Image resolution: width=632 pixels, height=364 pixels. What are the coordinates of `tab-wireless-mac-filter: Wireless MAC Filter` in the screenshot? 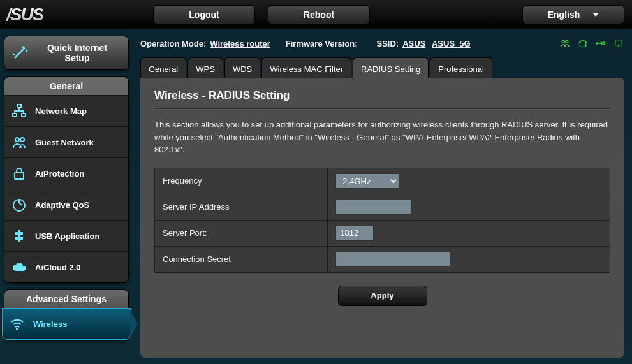 It's located at (306, 69).